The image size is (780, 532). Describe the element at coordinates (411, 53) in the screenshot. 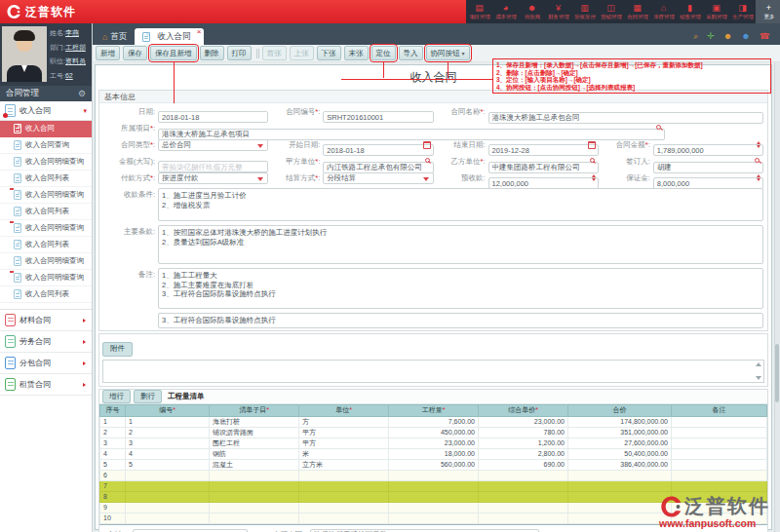

I see `import-button: 导入` at that location.